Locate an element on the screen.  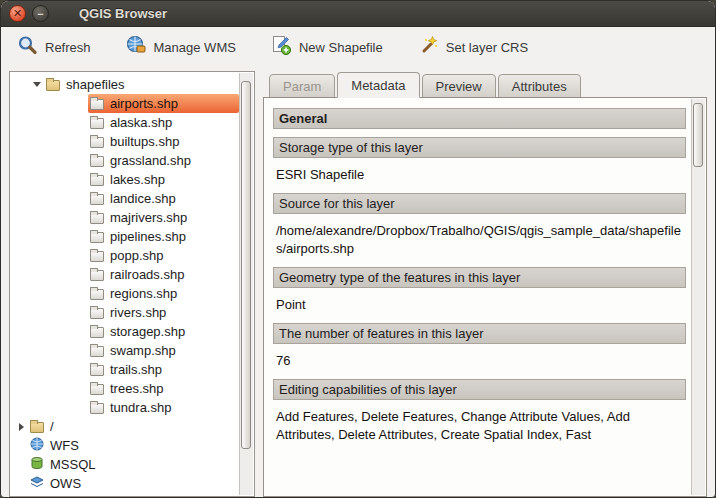
tree-item-label: rivers.shp is located at coordinates (138, 312).